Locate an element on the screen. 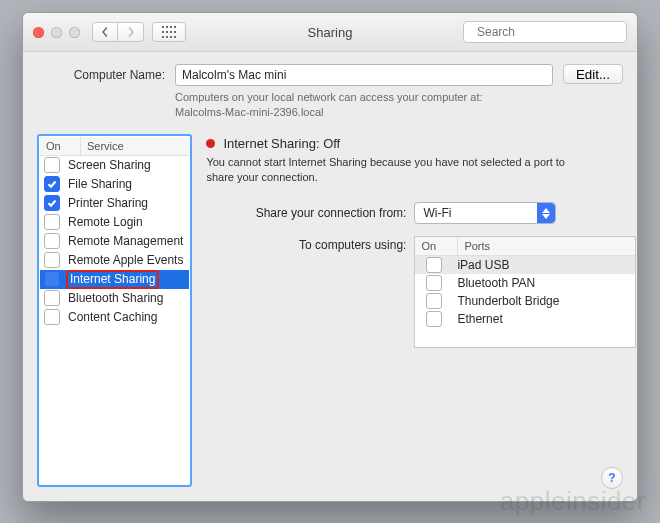 Image resolution: width=660 pixels, height=523 pixels. service-label: Remote Apple Events is located at coordinates (126, 260).